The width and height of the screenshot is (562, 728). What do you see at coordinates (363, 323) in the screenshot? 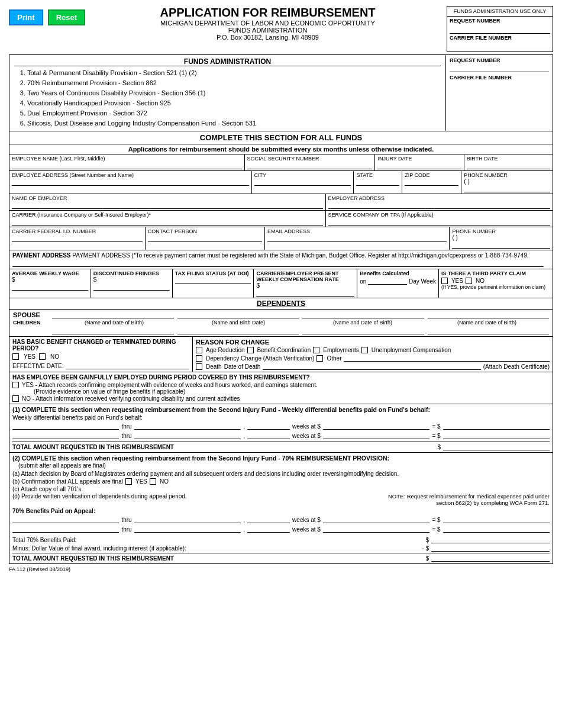
I see `dep-col3: (Name and Date of Birth)` at bounding box center [363, 323].